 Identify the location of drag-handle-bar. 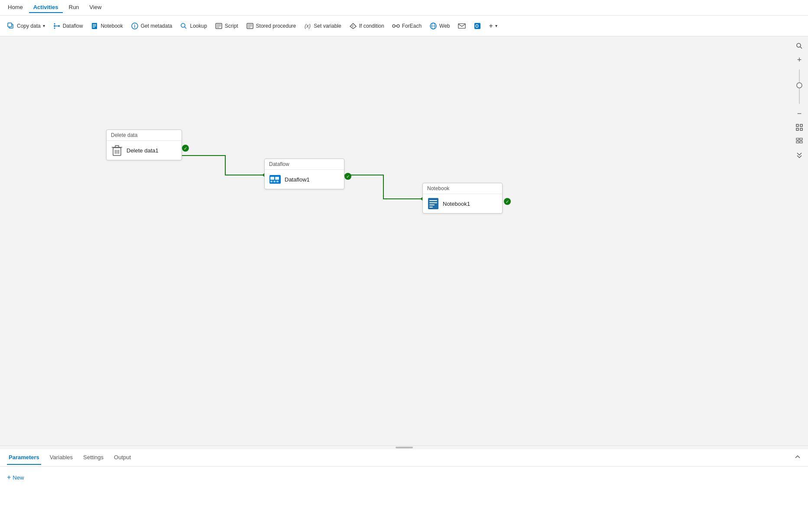
(404, 448).